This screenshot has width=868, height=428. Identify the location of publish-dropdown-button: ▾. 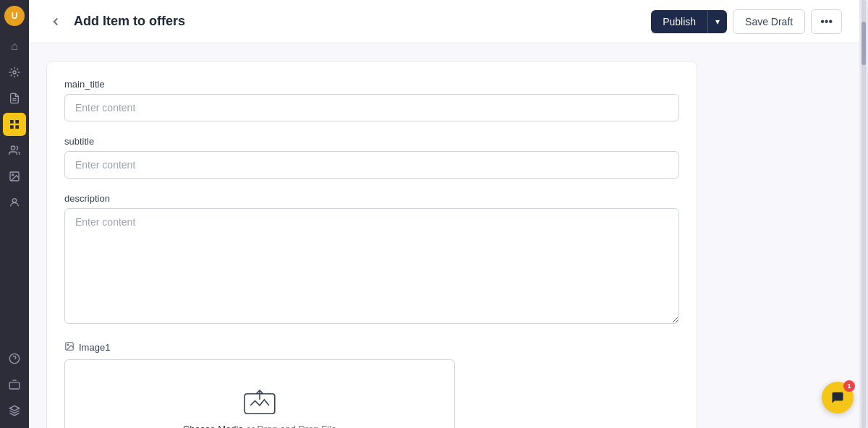
(718, 22).